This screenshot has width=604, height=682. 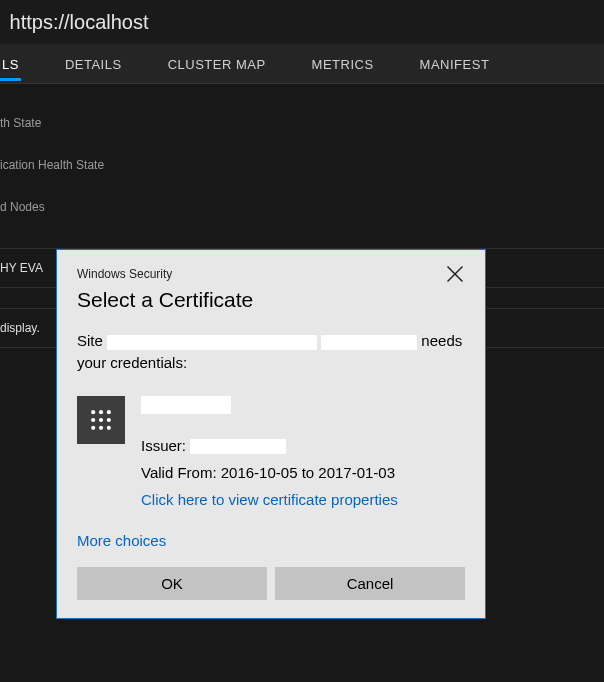 What do you see at coordinates (271, 452) in the screenshot?
I see `certificate-item: Issuer: Valid From: 2016-10-05 to 2017-0…` at bounding box center [271, 452].